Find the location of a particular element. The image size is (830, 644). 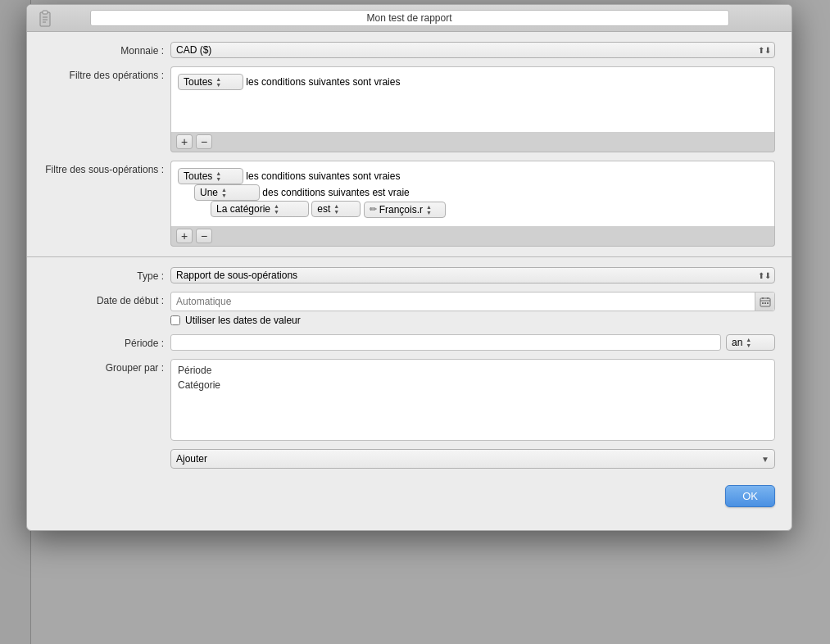

filtre-ops-add-button: + is located at coordinates (184, 142).